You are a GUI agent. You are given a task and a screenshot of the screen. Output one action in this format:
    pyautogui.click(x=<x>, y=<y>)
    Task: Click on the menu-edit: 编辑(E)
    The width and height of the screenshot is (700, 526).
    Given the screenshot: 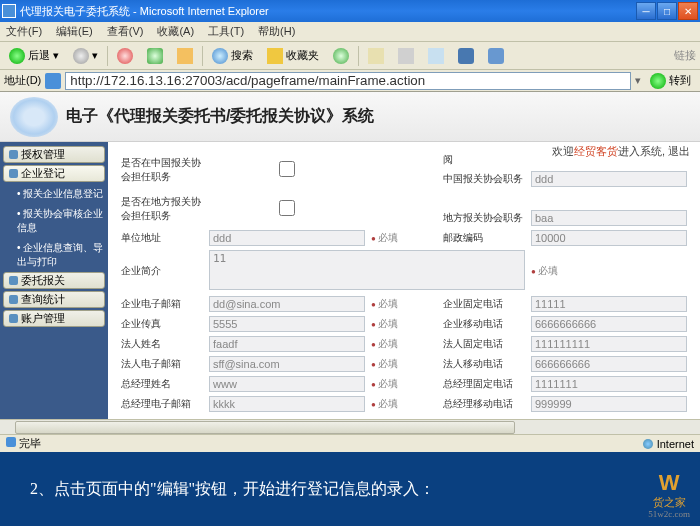 What is the action you would take?
    pyautogui.click(x=74, y=32)
    